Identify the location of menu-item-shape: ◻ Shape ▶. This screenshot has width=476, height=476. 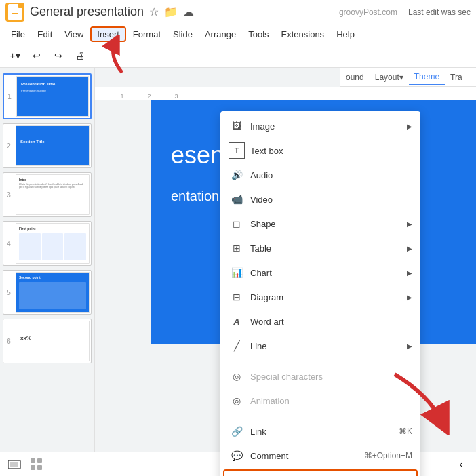
(320, 224).